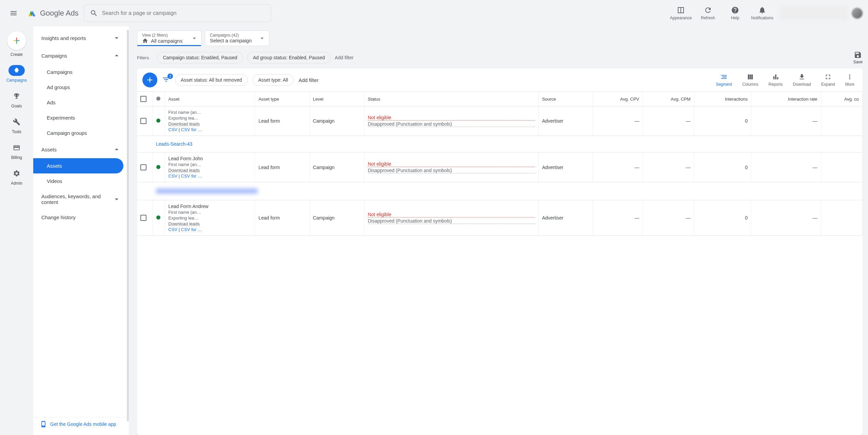 The image size is (868, 435). Describe the element at coordinates (78, 72) in the screenshot. I see `nav-campaigns: Campaigns` at that location.